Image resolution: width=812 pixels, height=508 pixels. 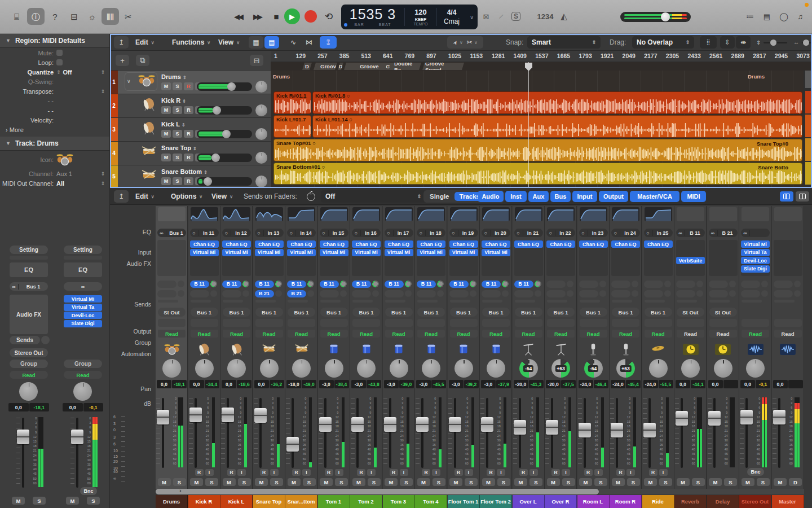 What do you see at coordinates (516, 16) in the screenshot?
I see `solo-icon: S` at bounding box center [516, 16].